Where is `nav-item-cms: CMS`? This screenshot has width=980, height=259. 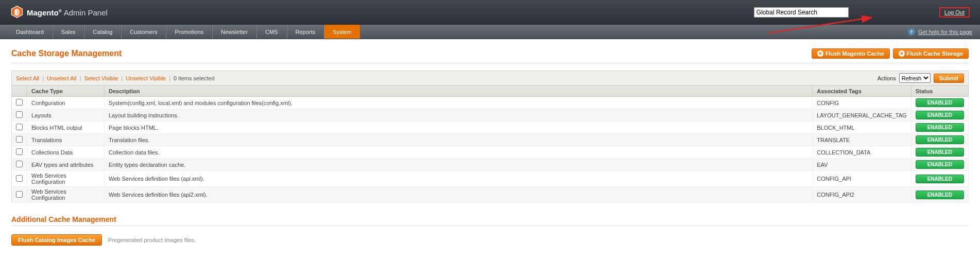
nav-item-cms: CMS is located at coordinates (271, 32).